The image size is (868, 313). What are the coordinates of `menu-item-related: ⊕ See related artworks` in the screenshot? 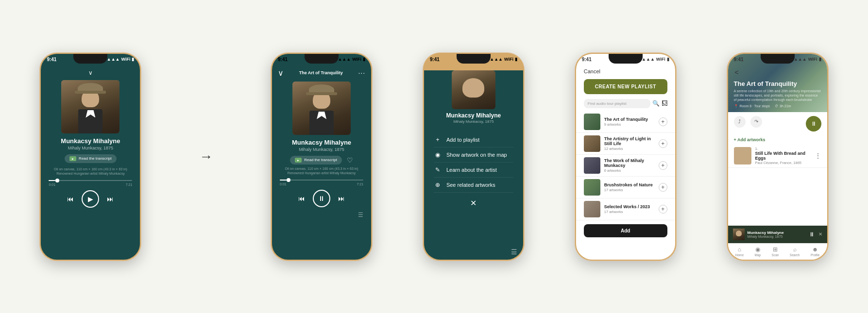 It's located at (474, 185).